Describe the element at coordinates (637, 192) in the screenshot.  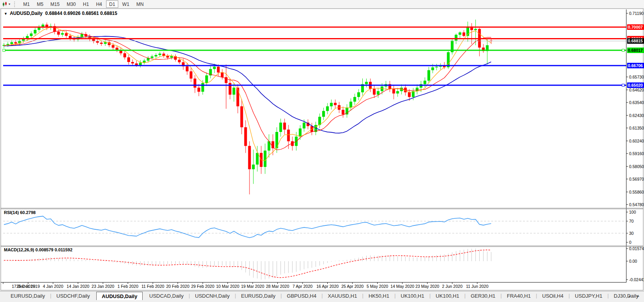
I see `price-tick-label: 0.55860` at that location.